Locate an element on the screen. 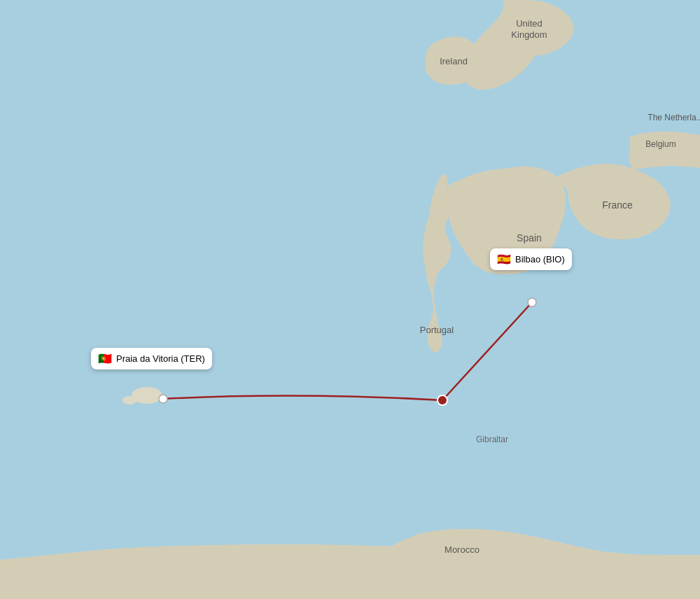 The width and height of the screenshot is (700, 599). gibraltar-label: Gibraltar is located at coordinates (492, 439).